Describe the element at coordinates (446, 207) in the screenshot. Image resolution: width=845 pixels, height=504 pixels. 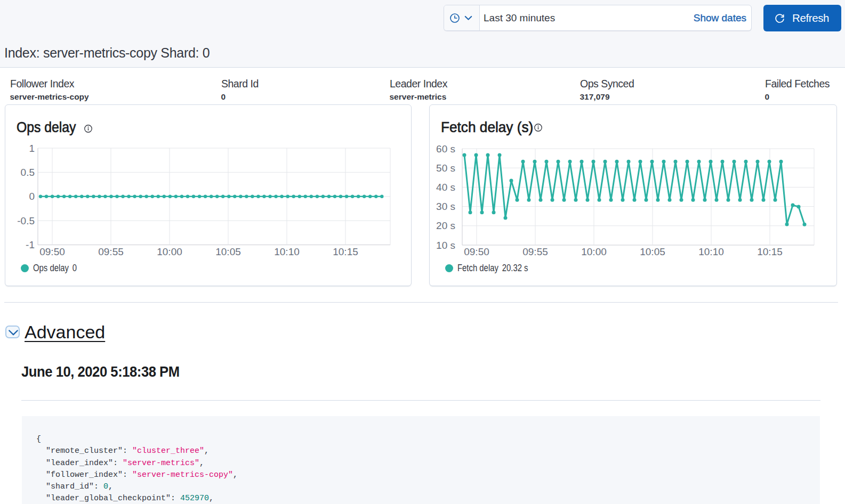
I see `svg-text: 30 s` at that location.